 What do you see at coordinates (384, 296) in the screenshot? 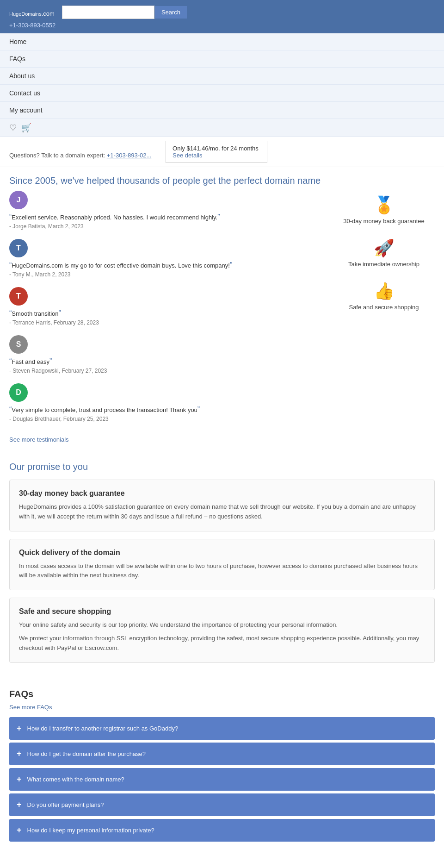
I see `feature-item: 👍 Safe and secure shopping` at bounding box center [384, 296].